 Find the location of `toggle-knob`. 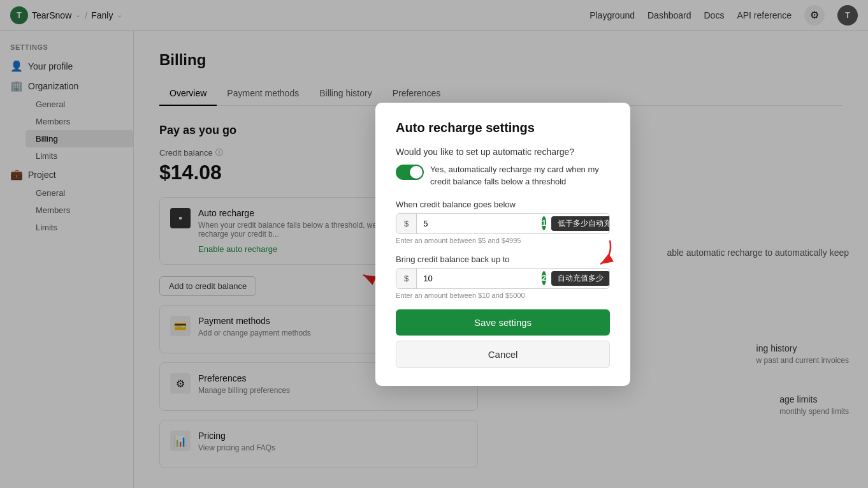

toggle-knob is located at coordinates (416, 172).